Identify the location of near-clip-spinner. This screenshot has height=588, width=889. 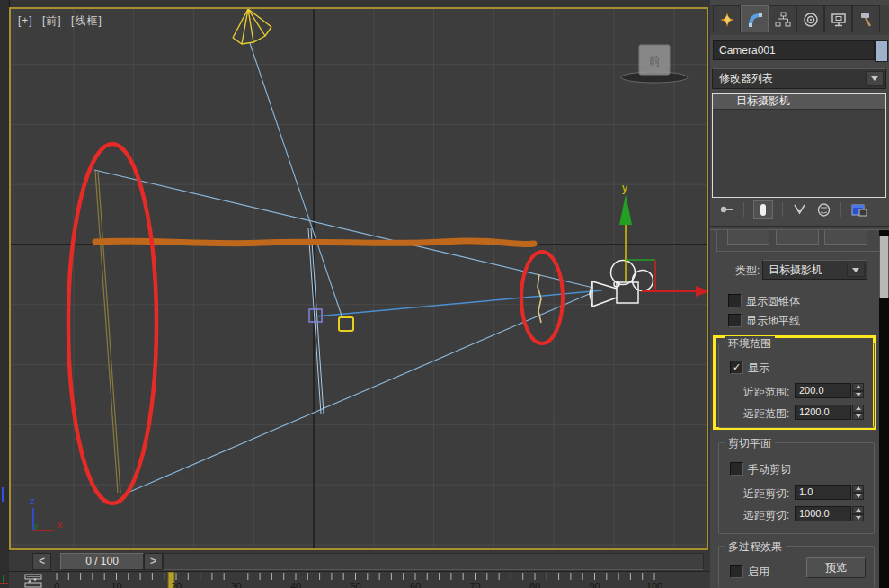
(858, 493).